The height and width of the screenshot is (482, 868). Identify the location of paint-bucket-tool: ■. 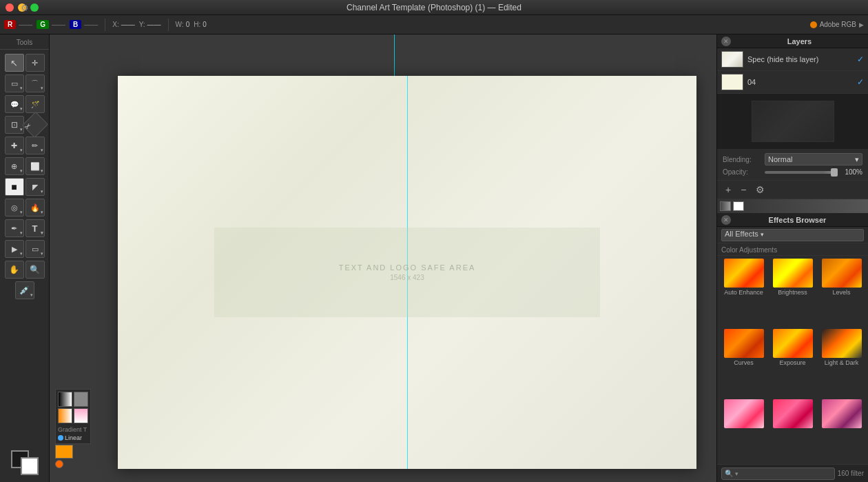
(14, 187).